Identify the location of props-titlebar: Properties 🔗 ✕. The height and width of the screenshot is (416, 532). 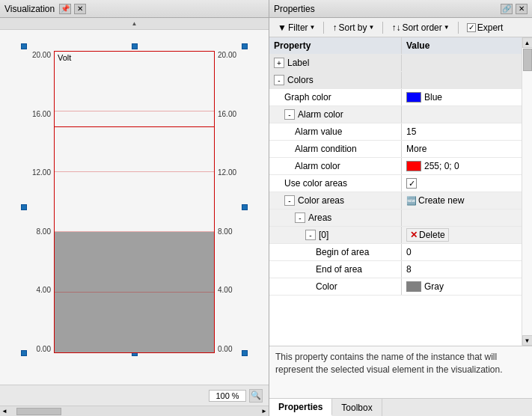
(401, 9).